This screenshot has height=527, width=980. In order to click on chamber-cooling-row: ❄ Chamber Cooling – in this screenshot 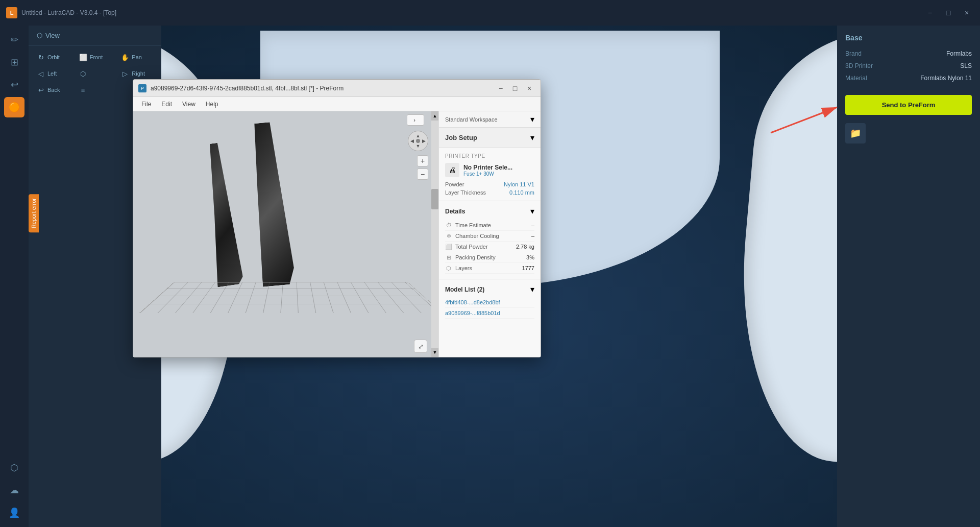, I will do `click(490, 236)`.